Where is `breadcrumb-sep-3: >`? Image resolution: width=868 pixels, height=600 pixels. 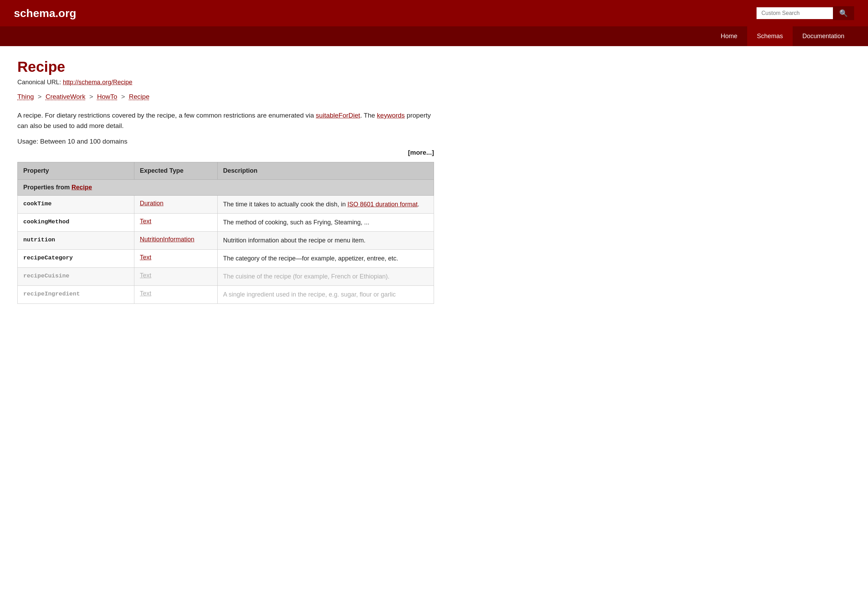 breadcrumb-sep-3: > is located at coordinates (124, 97).